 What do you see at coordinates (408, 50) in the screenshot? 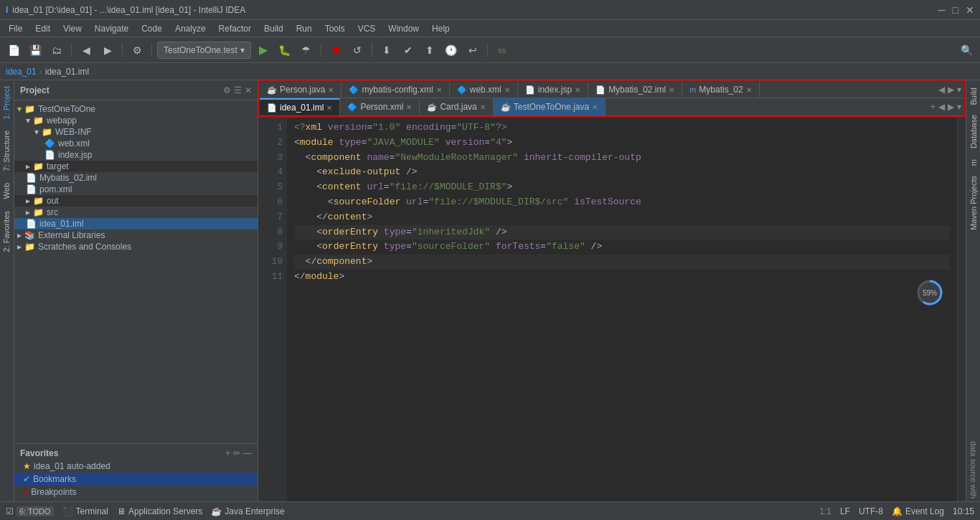
I see `vcs-commit: ✔` at bounding box center [408, 50].